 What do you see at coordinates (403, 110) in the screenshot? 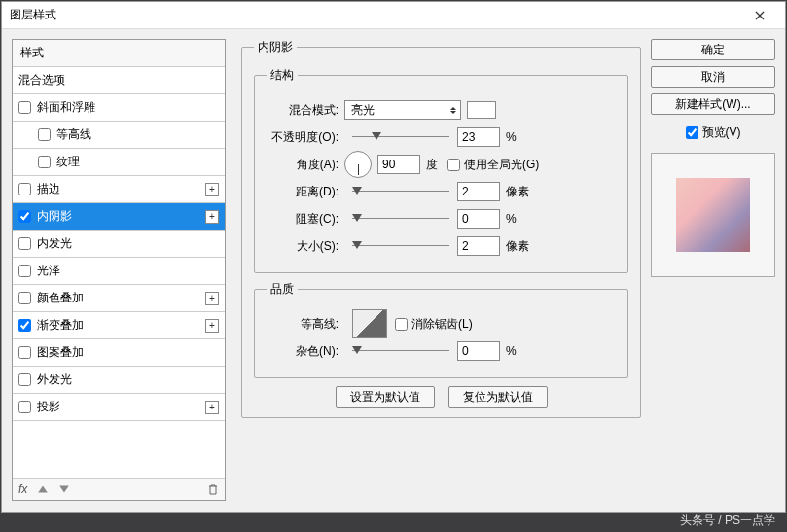
I see `blend-mode-select: 亮光` at bounding box center [403, 110].